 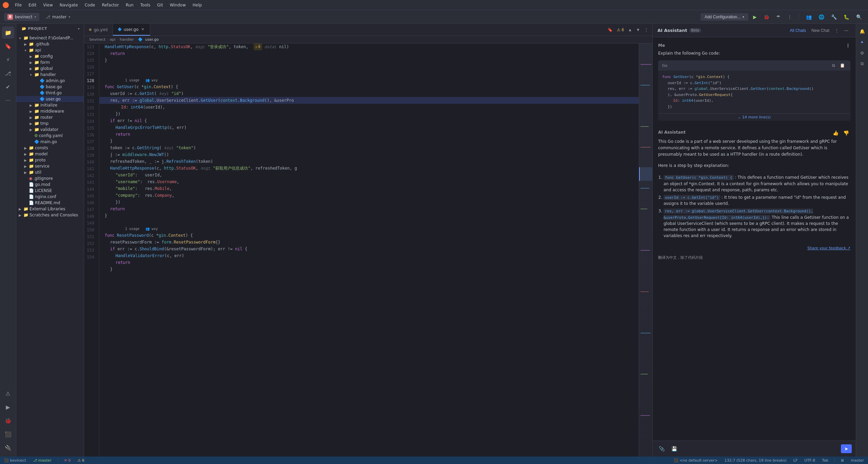 I want to click on breadcrumb-bevinect: bevinect, so click(x=98, y=39).